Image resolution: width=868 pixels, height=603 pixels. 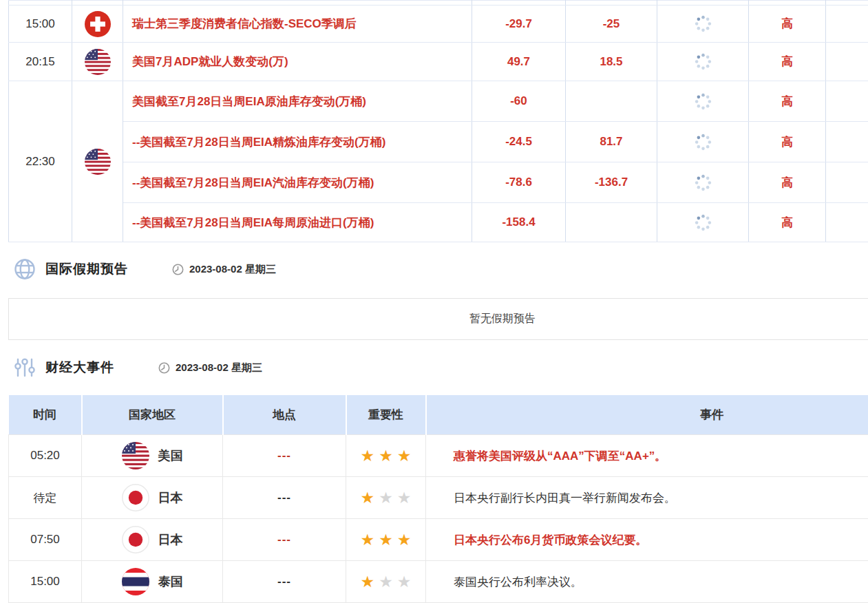 What do you see at coordinates (80, 368) in the screenshot?
I see `section-title: 财经大事件` at bounding box center [80, 368].